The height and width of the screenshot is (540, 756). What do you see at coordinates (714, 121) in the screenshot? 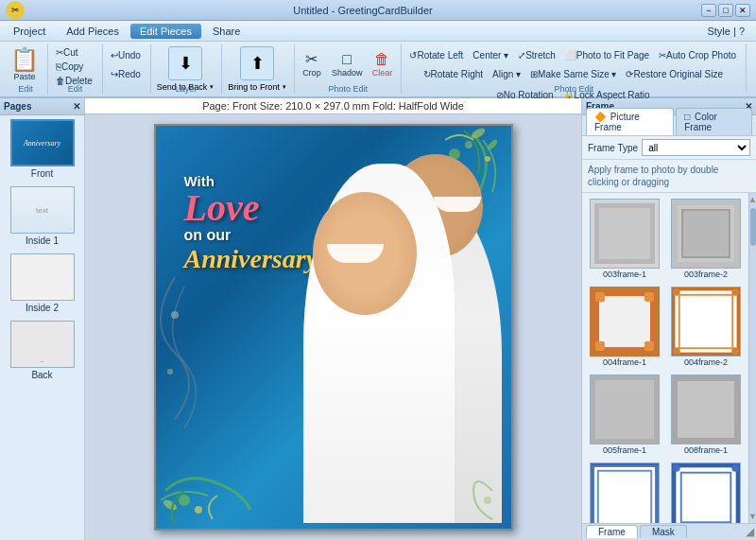
I see `tab-color-frame: □ Color Frame` at bounding box center [714, 121].